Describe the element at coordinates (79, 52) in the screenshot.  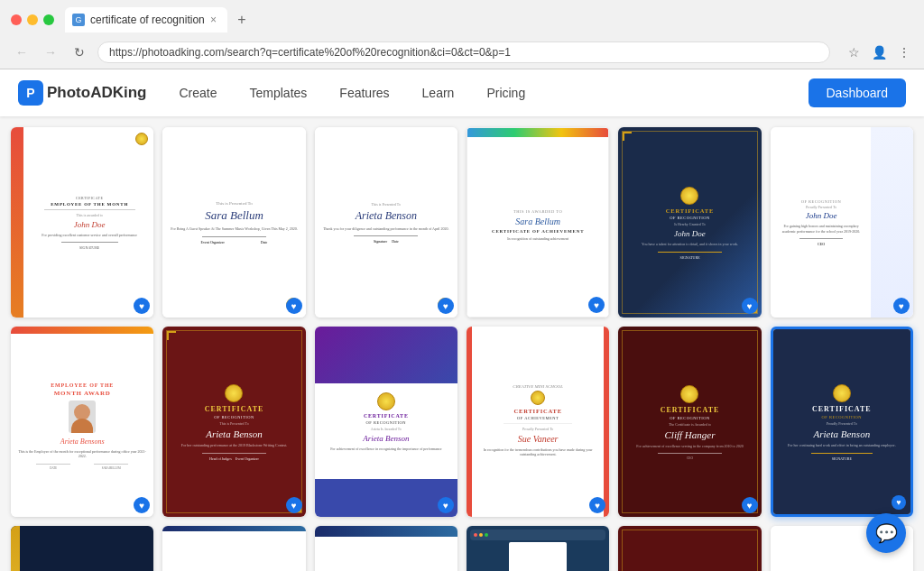
I see `refresh-button: ↻` at that location.